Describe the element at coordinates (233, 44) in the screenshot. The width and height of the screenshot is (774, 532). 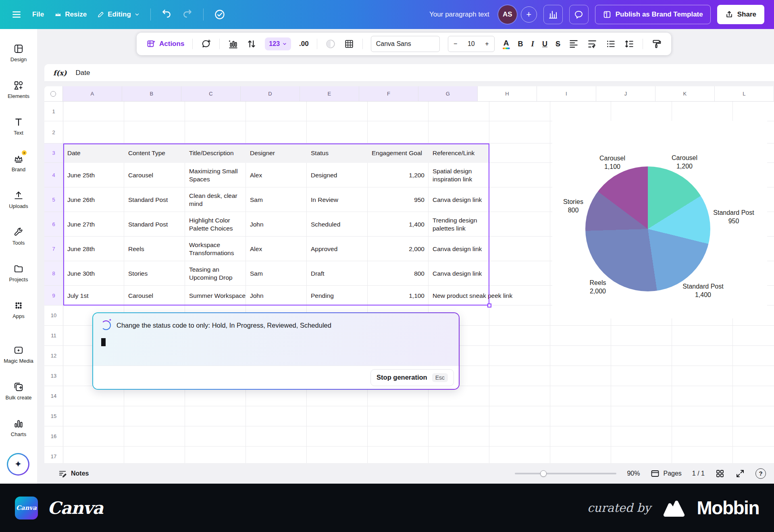
I see `insert-chart-button` at that location.